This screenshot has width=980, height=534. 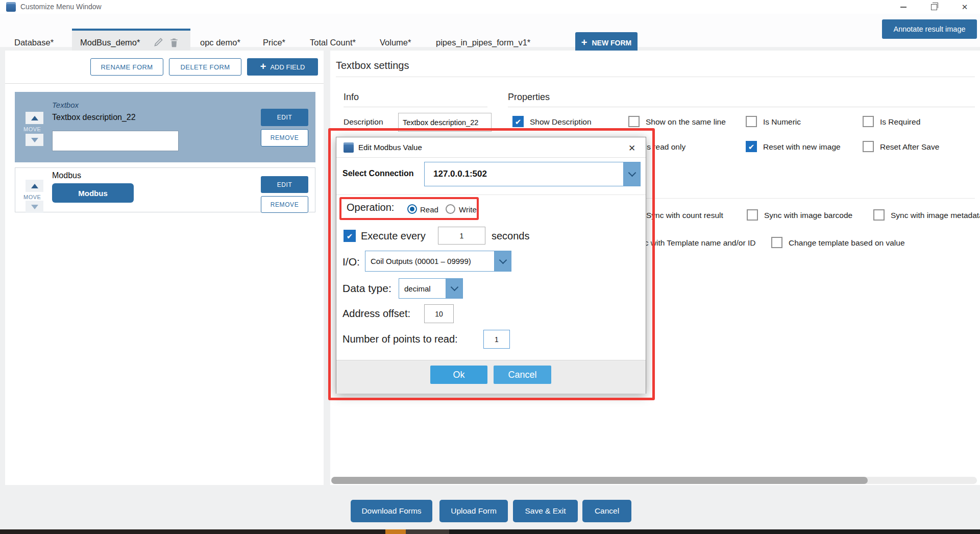 I want to click on properties-heading: Properties, so click(x=529, y=97).